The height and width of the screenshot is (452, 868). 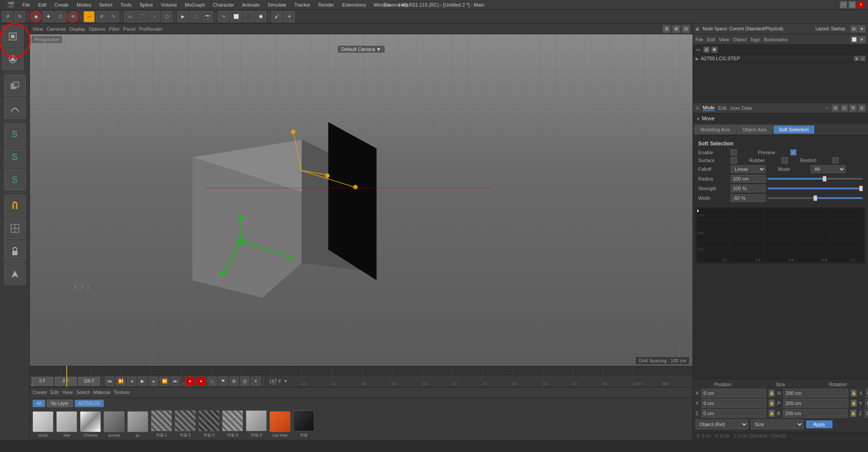 I want to click on material-carpain: Car Pain, so click(x=280, y=424).